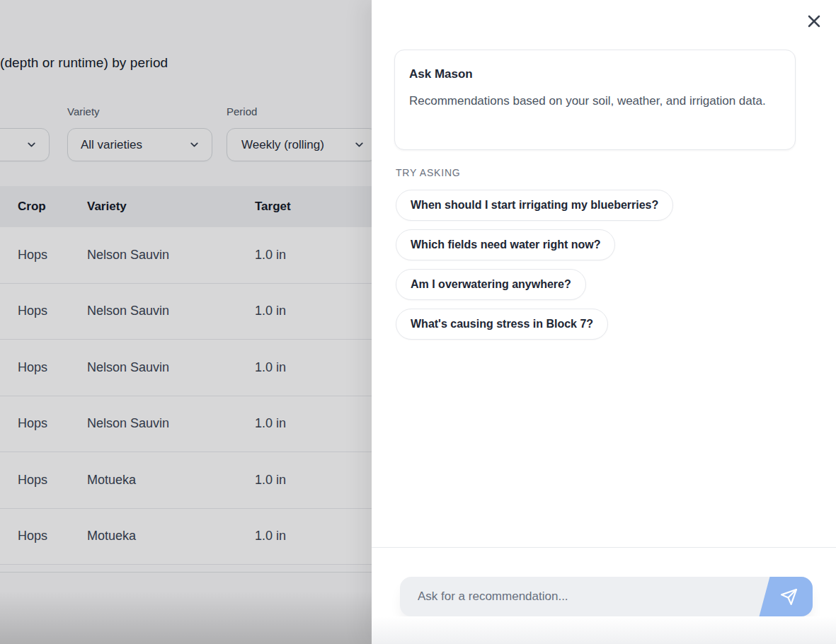 Image resolution: width=836 pixels, height=644 pixels. Describe the element at coordinates (814, 21) in the screenshot. I see `close-button` at that location.